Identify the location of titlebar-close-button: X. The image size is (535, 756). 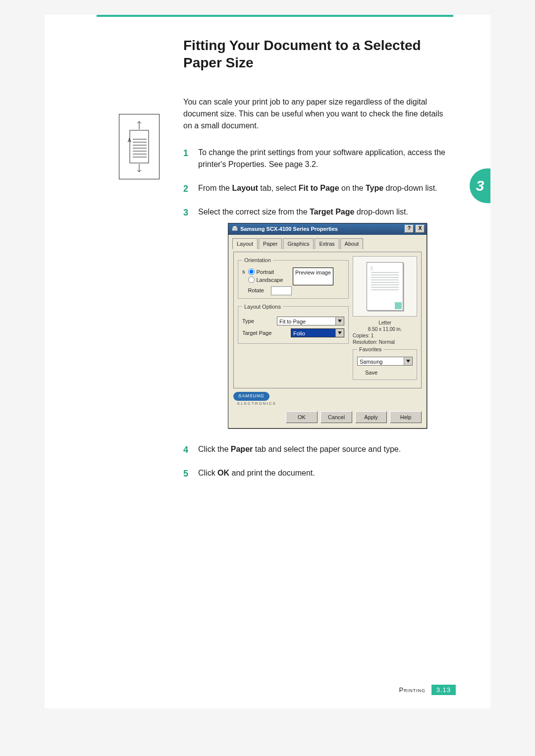
(420, 229).